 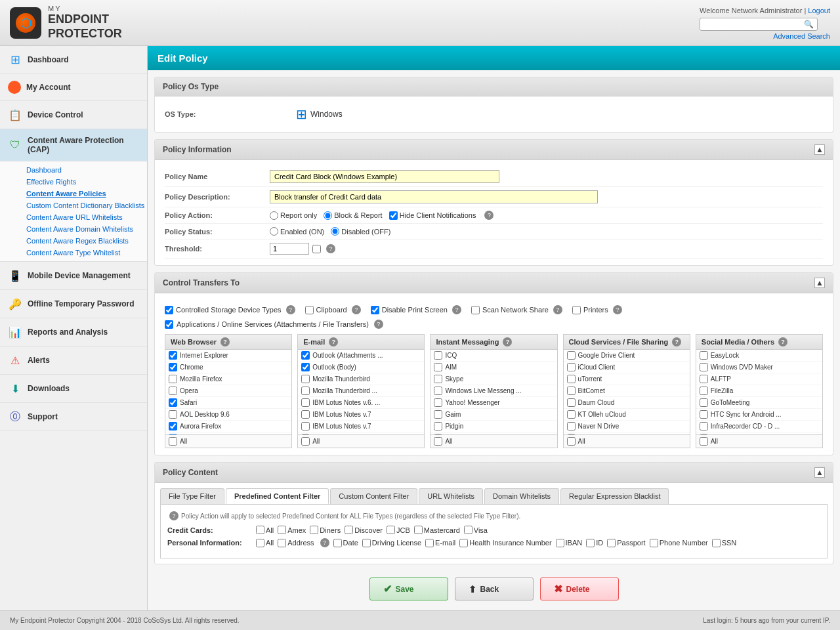 I want to click on pi-email: E-mail, so click(x=440, y=543).